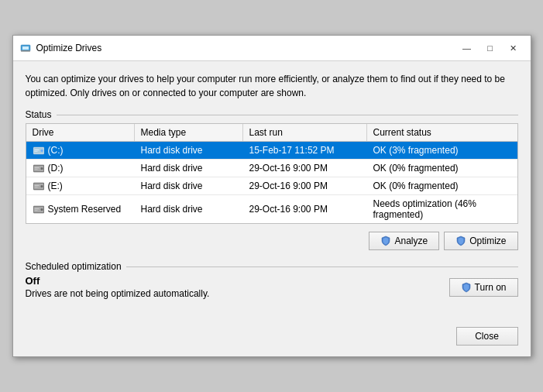  What do you see at coordinates (81, 168) in the screenshot?
I see `drive-cell: (D:)` at bounding box center [81, 168].